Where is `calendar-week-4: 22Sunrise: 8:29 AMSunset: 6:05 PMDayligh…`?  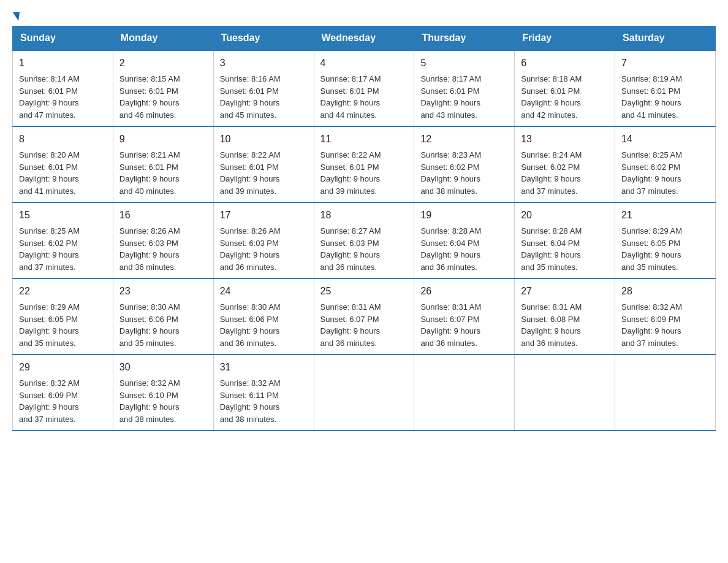
calendar-week-4: 22Sunrise: 8:29 AMSunset: 6:05 PMDayligh… is located at coordinates (364, 316).